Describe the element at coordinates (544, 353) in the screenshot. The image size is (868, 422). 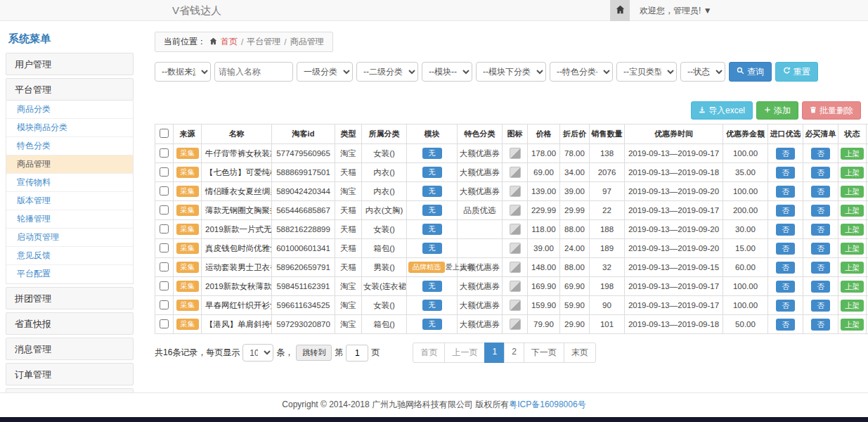
I see `page-button: 下一页` at that location.